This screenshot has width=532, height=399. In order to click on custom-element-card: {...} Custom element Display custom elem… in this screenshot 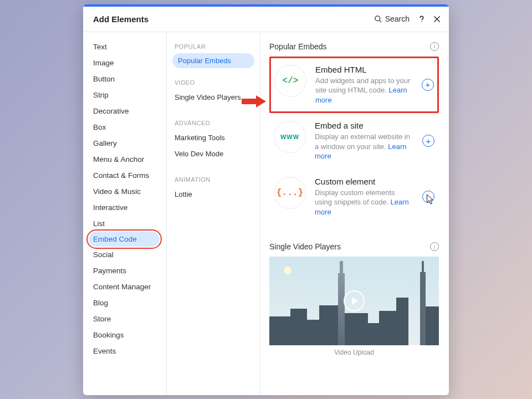, I will do `click(354, 197)`.